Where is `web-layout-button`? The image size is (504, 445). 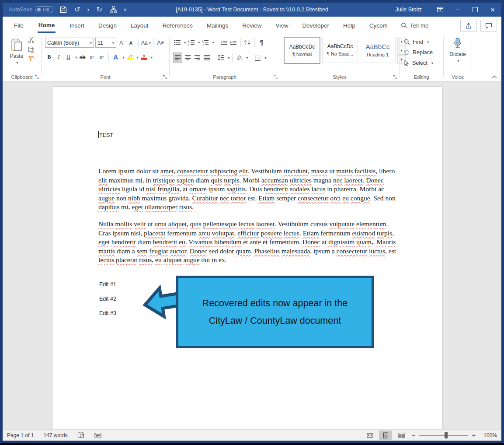 web-layout-button is located at coordinates (401, 435).